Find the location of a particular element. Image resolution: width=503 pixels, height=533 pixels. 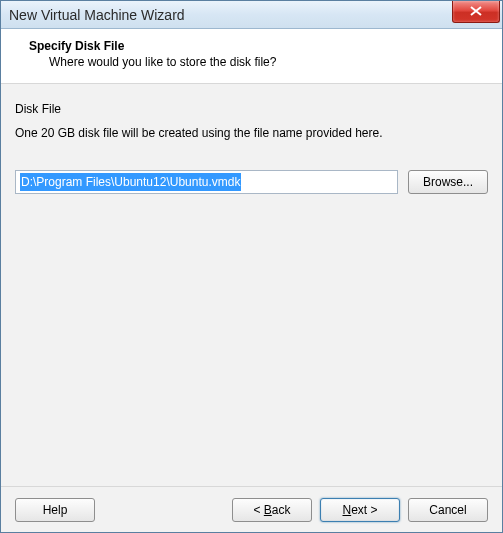

button-bar: Help < Back Next > Cancel is located at coordinates (252, 509).